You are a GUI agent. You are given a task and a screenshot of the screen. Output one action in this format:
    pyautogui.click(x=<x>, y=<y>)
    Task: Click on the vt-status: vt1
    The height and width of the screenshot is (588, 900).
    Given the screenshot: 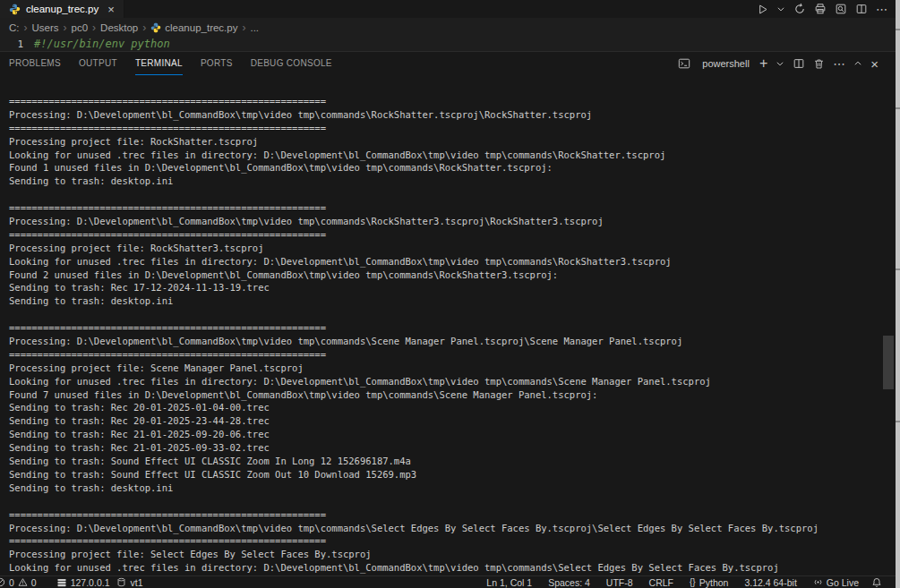 What is the action you would take?
    pyautogui.click(x=129, y=583)
    